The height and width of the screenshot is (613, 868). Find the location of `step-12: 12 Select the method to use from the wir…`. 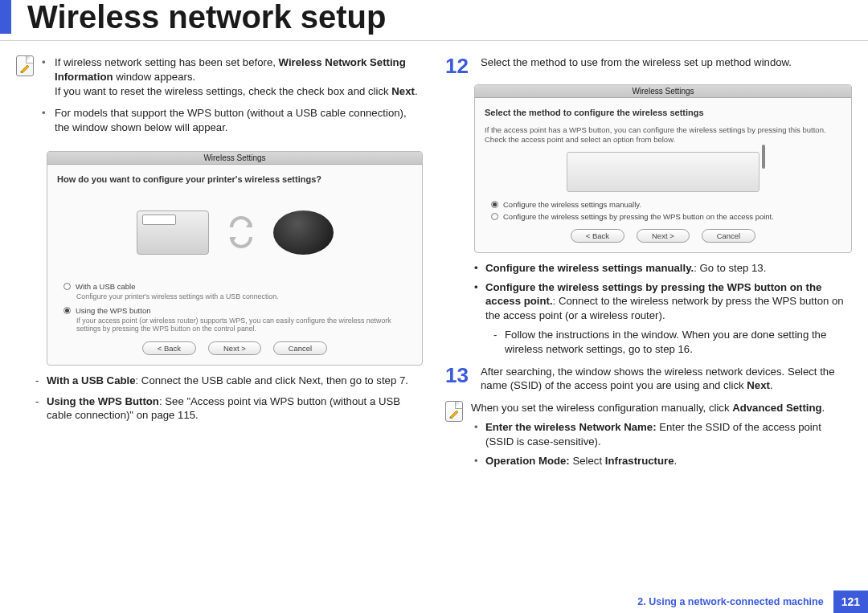

step-12: 12 Select the method to use from the wir… is located at coordinates (649, 66).